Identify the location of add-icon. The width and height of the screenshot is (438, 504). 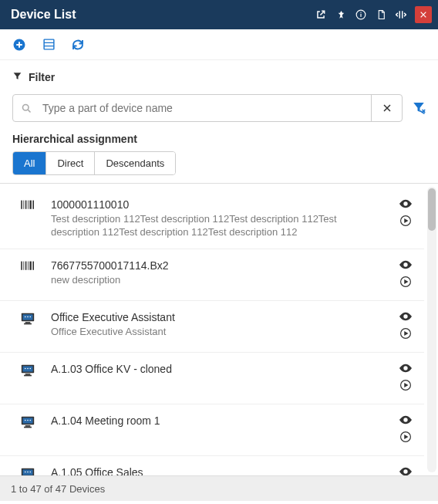
(19, 45).